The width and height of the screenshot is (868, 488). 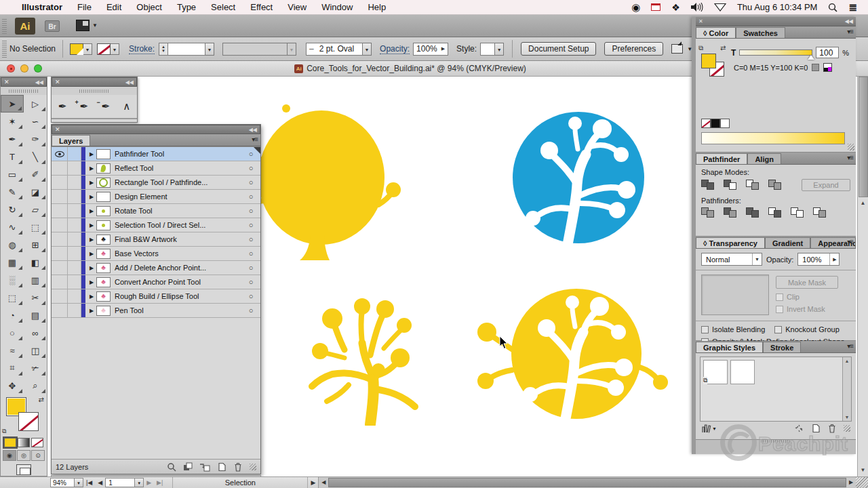 I want to click on scroll-down-icon: ▼, so click(x=863, y=470).